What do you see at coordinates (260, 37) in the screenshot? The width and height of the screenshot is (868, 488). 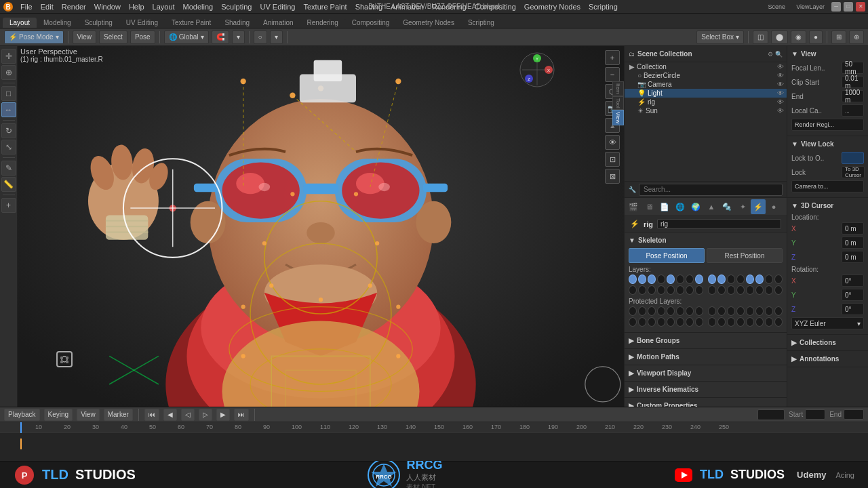 I see `proportional-editing: ○` at bounding box center [260, 37].